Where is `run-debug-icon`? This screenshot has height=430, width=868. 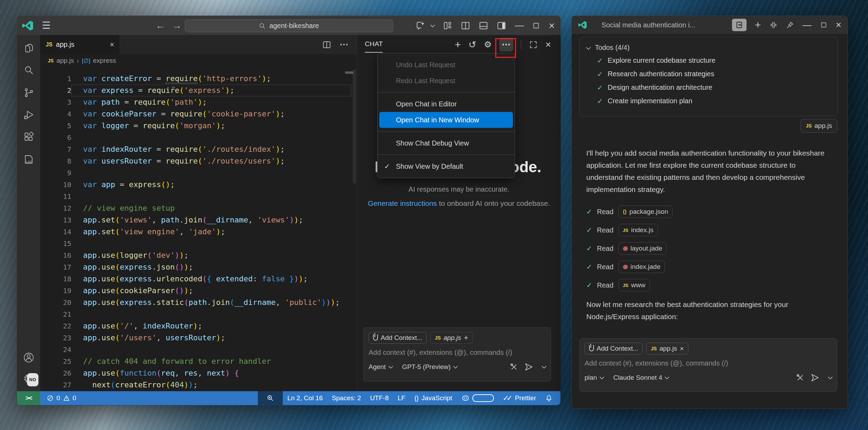 run-debug-icon is located at coordinates (29, 115).